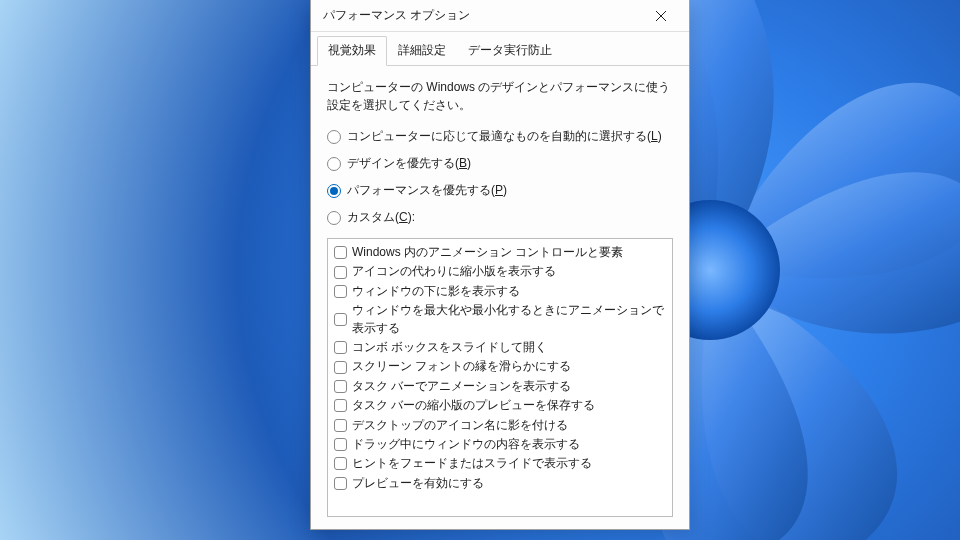  Describe the element at coordinates (500, 484) in the screenshot. I see `effect-checkbox-11: プレビューを有効にする` at that location.